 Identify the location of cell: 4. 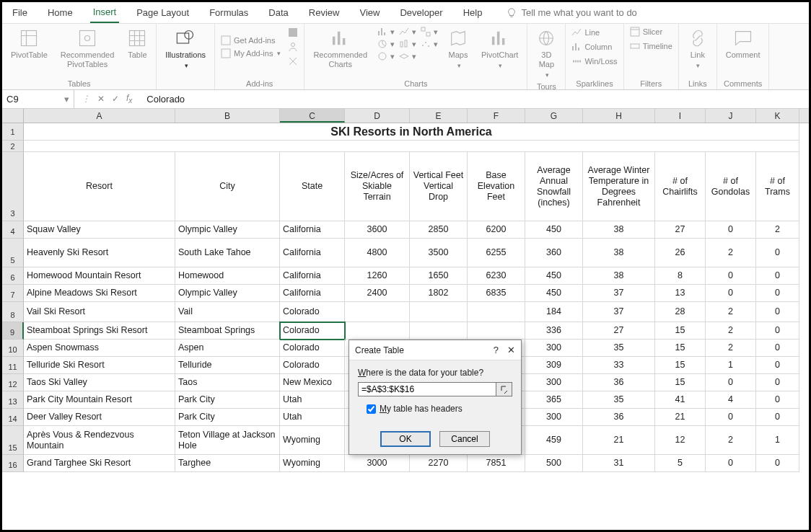
(731, 400).